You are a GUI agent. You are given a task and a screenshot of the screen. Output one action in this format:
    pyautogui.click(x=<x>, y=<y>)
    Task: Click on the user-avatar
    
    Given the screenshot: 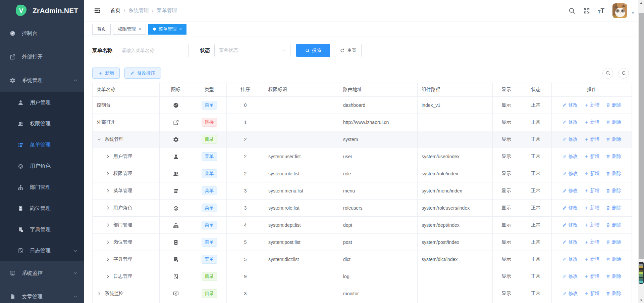 What is the action you would take?
    pyautogui.click(x=620, y=11)
    